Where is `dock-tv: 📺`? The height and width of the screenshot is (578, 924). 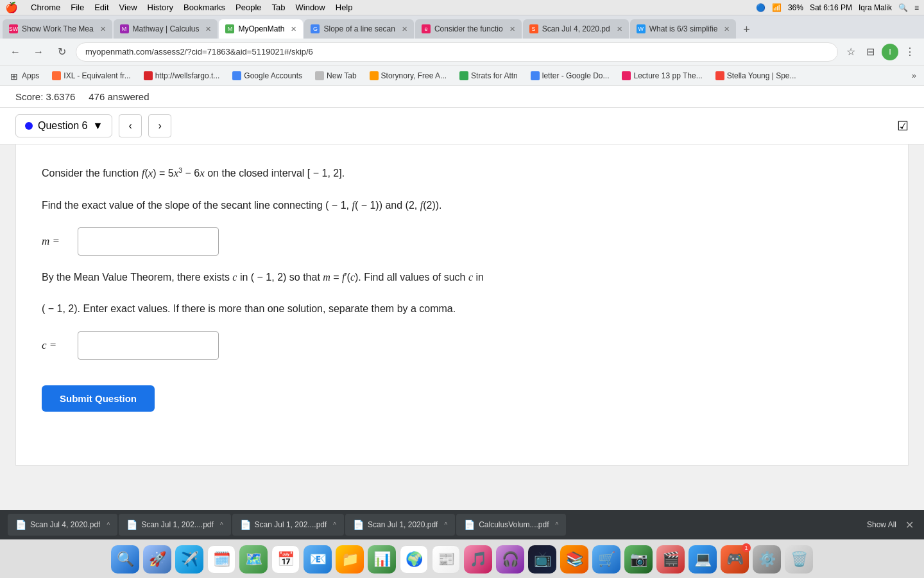
dock-tv: 📺 is located at coordinates (542, 559).